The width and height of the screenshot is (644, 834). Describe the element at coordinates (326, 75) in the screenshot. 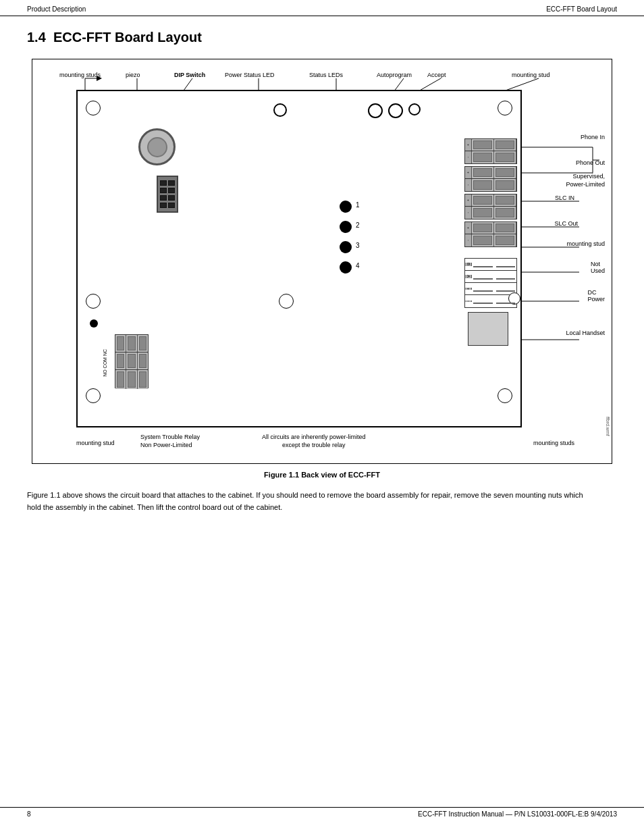

I see `label-status-leds: Status LEDs` at that location.